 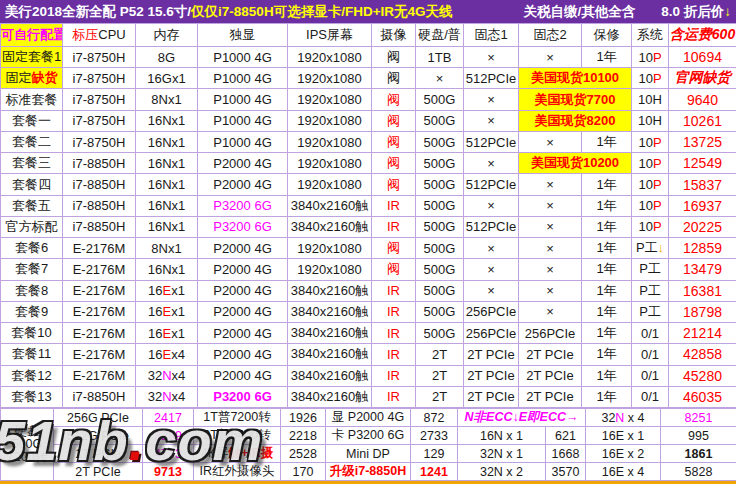 I want to click on text-segment: 触+IR摄, so click(x=250, y=453).